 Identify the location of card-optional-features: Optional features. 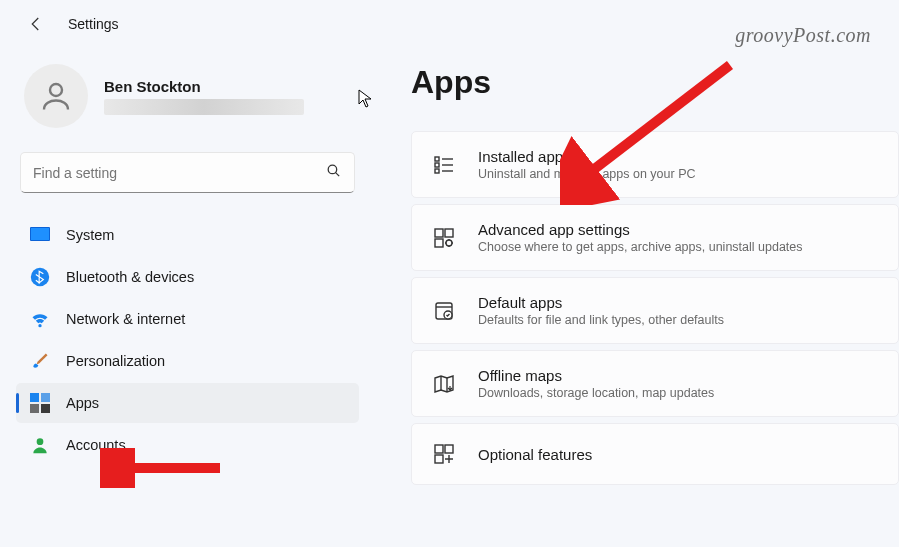
(655, 454).